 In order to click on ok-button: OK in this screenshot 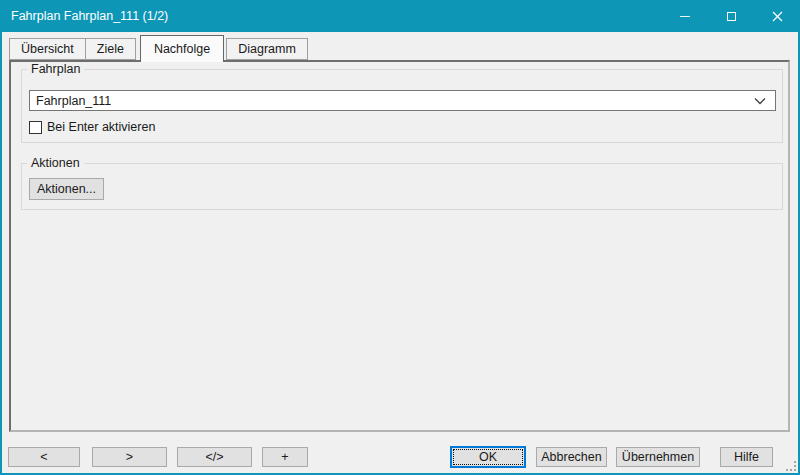, I will do `click(488, 457)`.